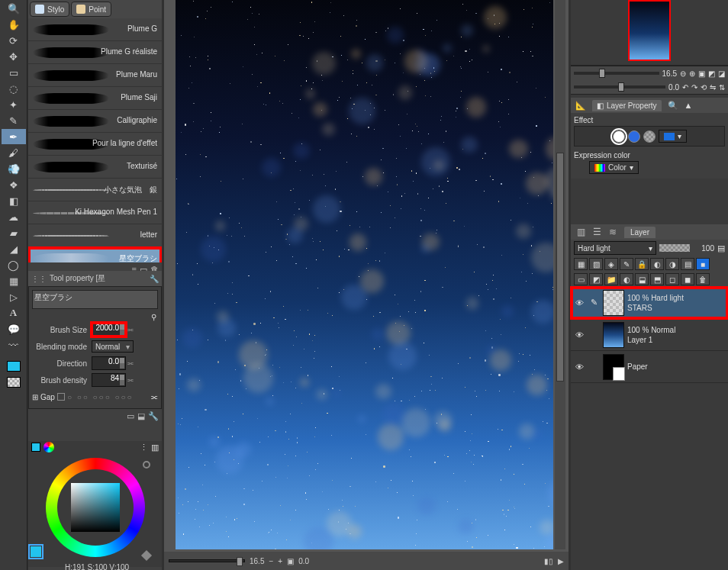 This screenshot has width=728, height=570. I want to click on opacity-value: 100, so click(704, 249).